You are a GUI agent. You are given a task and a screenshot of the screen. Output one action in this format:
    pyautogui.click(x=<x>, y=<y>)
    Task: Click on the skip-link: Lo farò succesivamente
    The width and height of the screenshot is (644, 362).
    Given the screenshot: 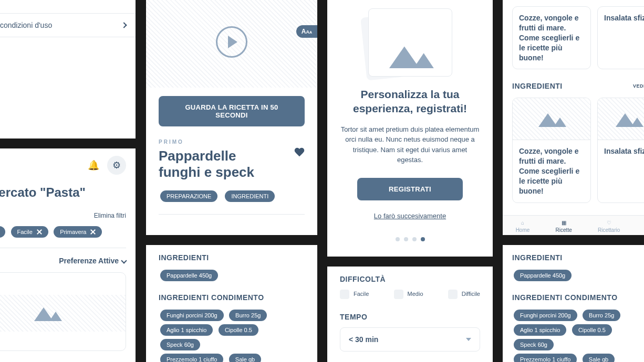 What is the action you would take?
    pyautogui.click(x=410, y=216)
    